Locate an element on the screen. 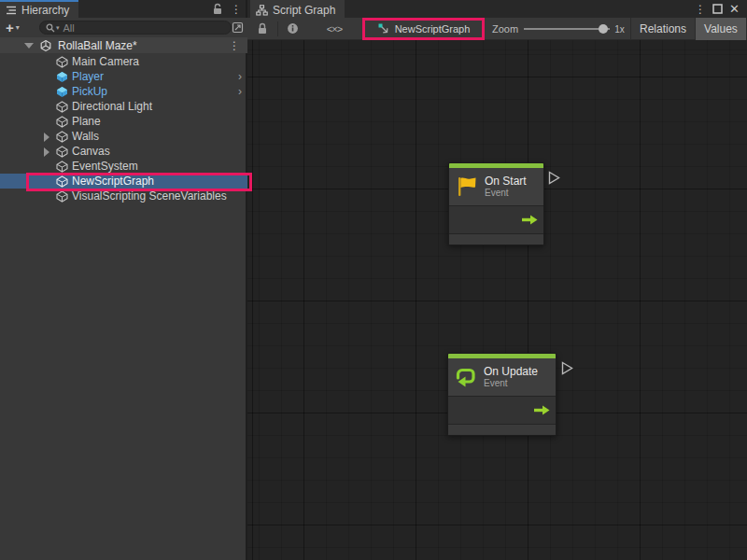 The height and width of the screenshot is (560, 747). tree-item-pickup: PickUp › is located at coordinates (123, 91).